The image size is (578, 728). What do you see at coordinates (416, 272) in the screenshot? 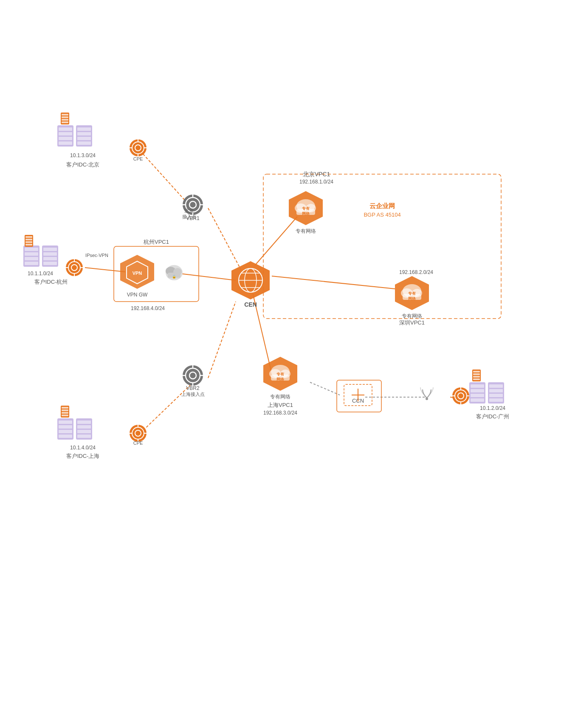
I see `shenzhen-vpc-ip: 192.168.2.0/24` at bounding box center [416, 272].